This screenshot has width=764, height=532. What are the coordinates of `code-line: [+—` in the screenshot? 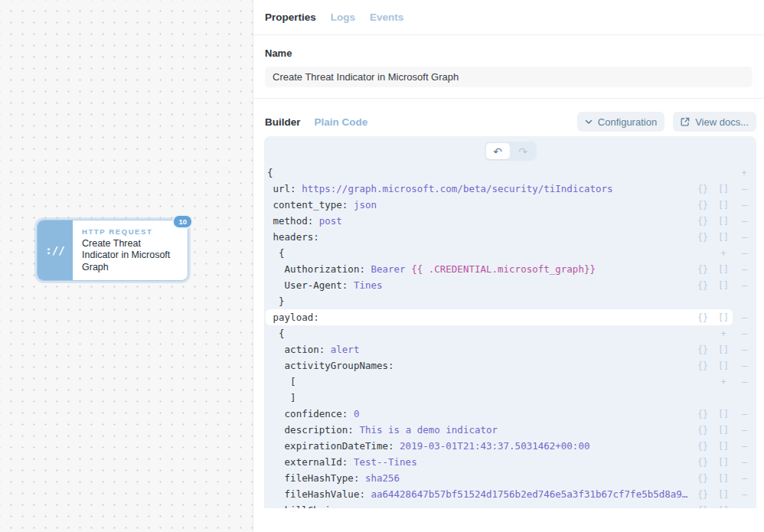 It's located at (510, 381).